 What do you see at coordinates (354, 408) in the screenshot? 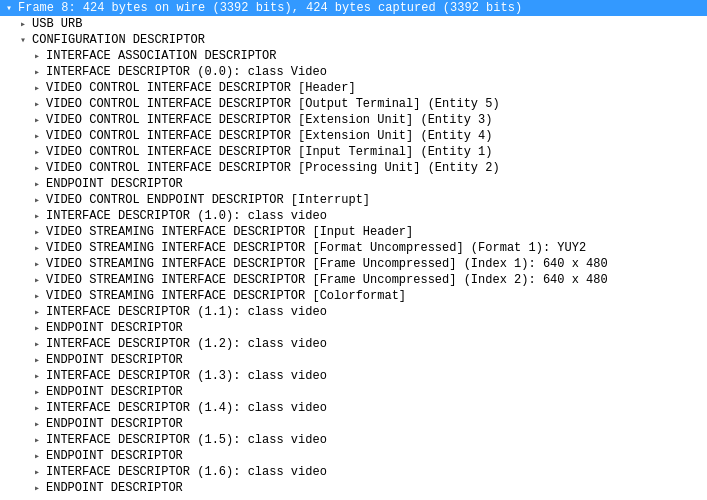
I see `row-iface-desc-14: INTERFACE DESCRIPTOR (1.4): class video` at bounding box center [354, 408].